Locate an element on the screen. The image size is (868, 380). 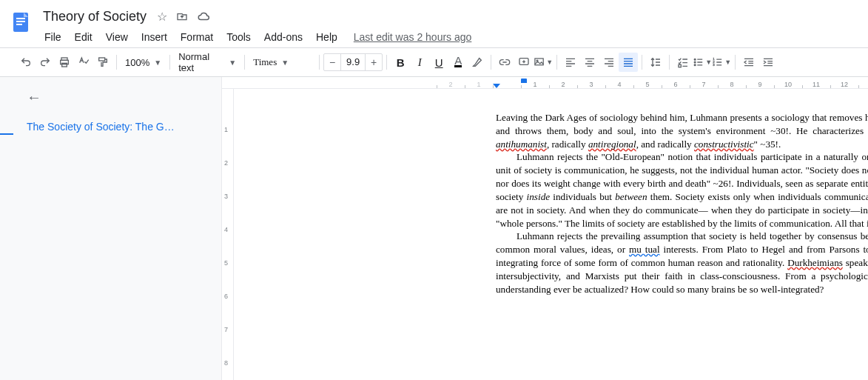
bold-button: B is located at coordinates (400, 62).